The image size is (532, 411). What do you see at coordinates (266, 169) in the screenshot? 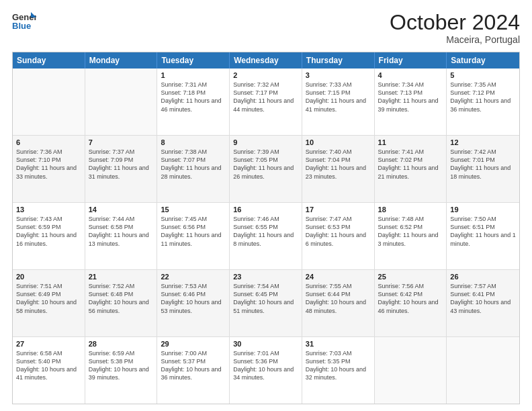
I see `day-cell-9: 9Sunrise: 7:39 AM Sunset: 7:05 PM Daylig…` at bounding box center [266, 169].